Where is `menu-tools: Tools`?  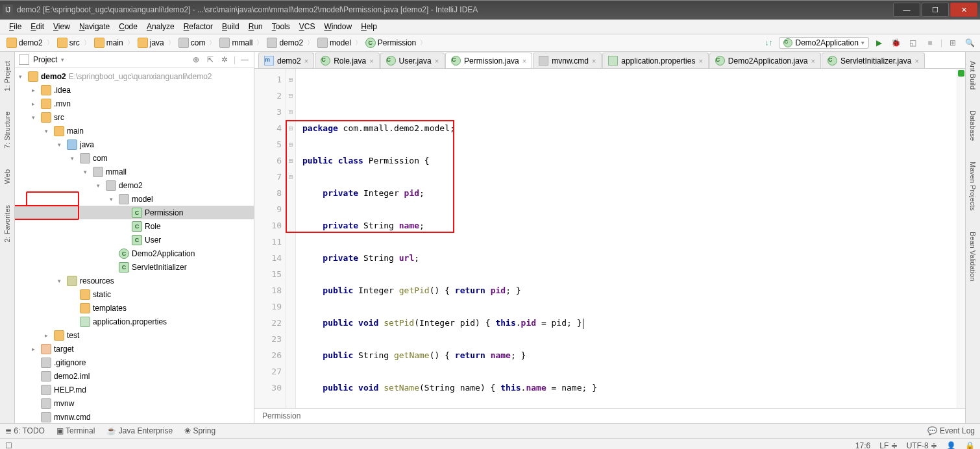 menu-tools: Tools is located at coordinates (281, 27).